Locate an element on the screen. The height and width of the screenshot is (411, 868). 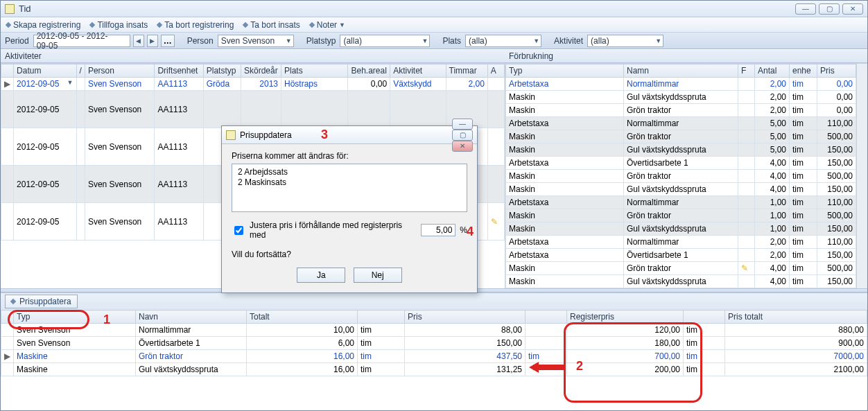
period-field: 2012-09-05 - 2012-09-05 is located at coordinates (82, 41).